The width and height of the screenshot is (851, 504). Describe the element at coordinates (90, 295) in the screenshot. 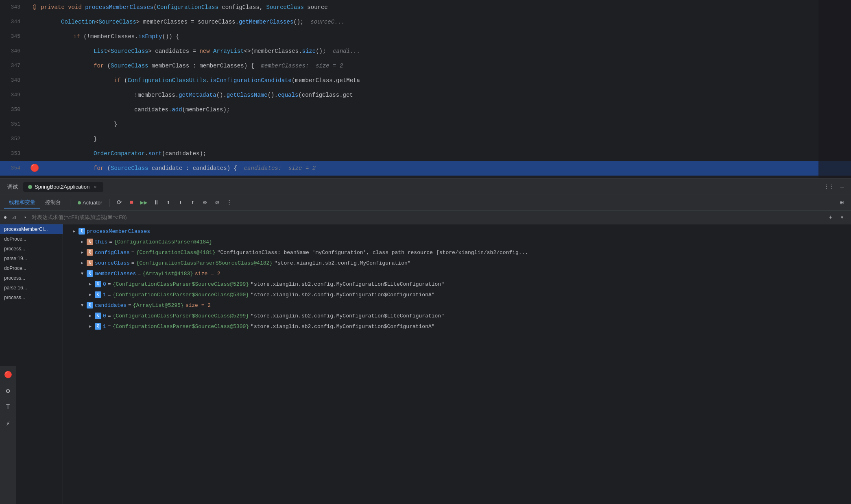

I see `expand-arrow-mc1: ▶` at that location.